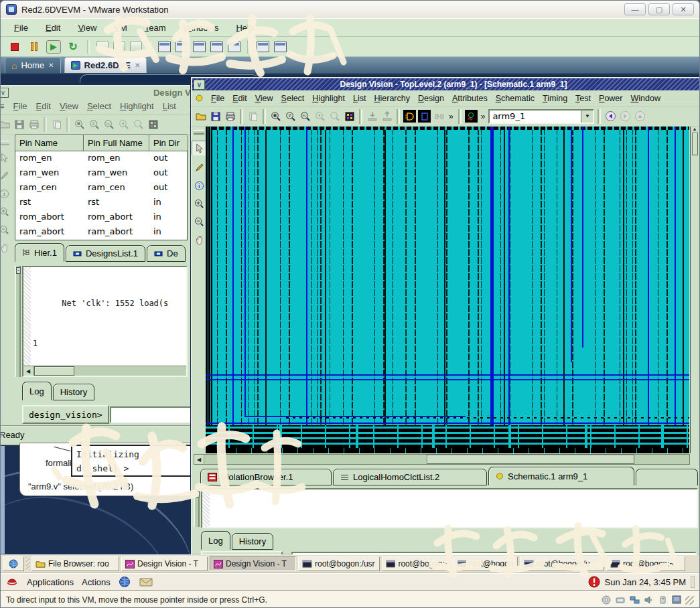 This screenshot has width=700, height=608. I want to click on stop-vm-button, so click(15, 47).